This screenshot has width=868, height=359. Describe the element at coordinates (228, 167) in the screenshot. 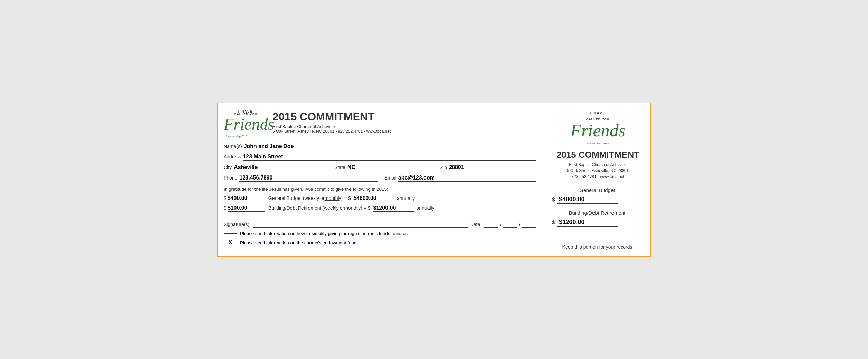

I see `city-label: City` at that location.